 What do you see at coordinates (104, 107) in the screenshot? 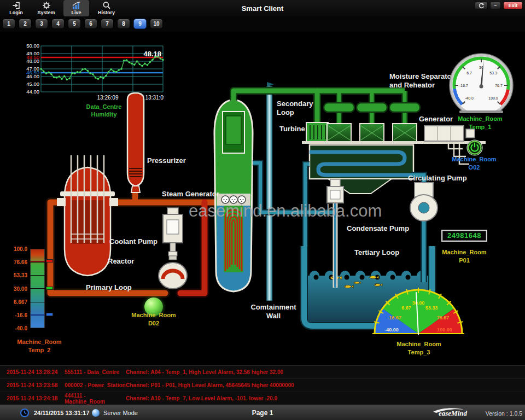
I see `trend-title-1: Data_Centre` at bounding box center [104, 107].